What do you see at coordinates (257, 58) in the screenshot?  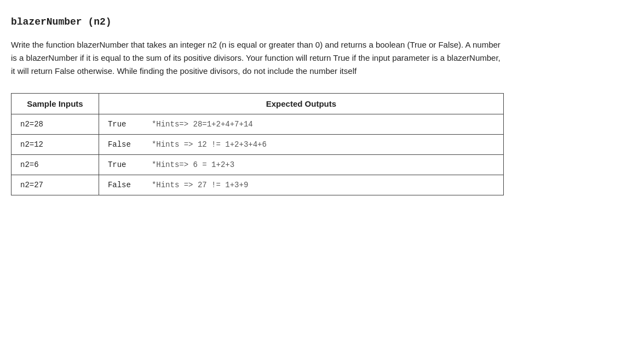 I see `description: Write the function blazerNumber that tak…` at bounding box center [257, 58].